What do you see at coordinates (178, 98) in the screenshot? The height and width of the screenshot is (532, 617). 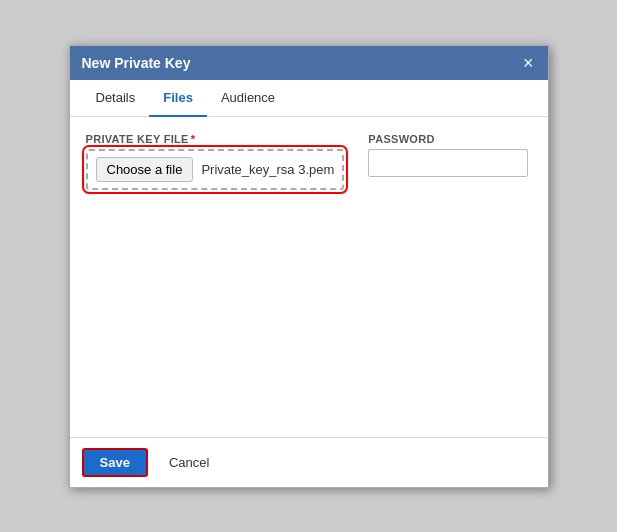 I see `tab-files: Files` at bounding box center [178, 98].